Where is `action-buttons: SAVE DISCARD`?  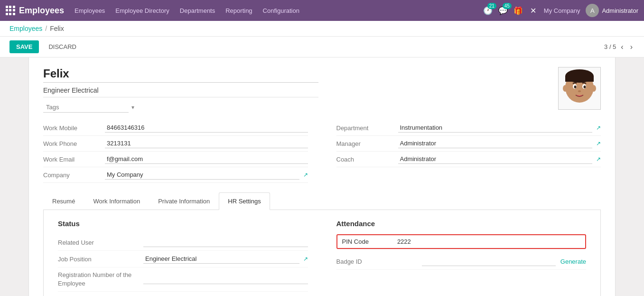
action-buttons: SAVE DISCARD is located at coordinates (46, 47).